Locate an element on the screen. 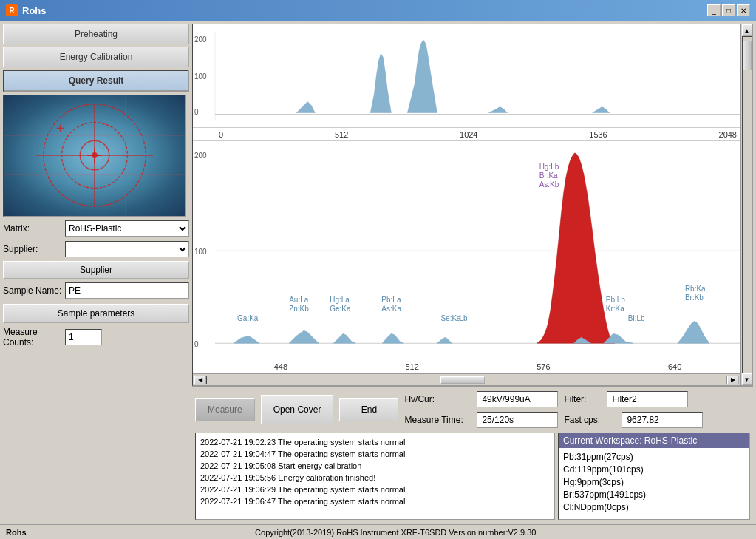  scroll-vtrack is located at coordinates (747, 205).